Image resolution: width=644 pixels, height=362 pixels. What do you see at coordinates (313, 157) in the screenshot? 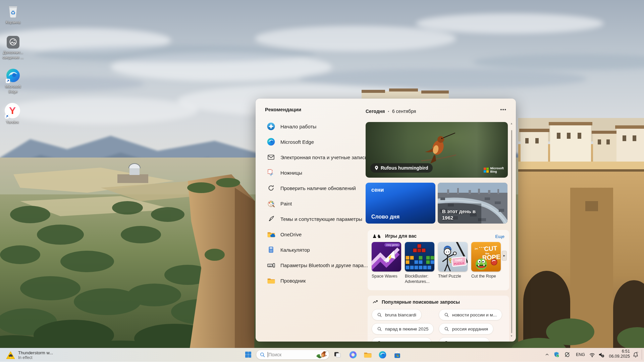
I see `rec-item-mail-accounts: Электронная почта и учетные записи` at bounding box center [313, 157].